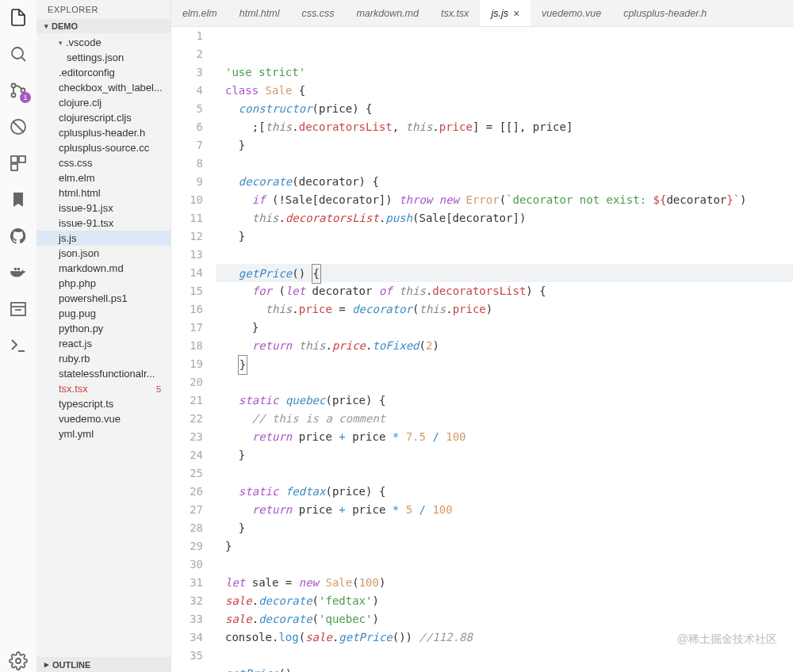 The height and width of the screenshot is (672, 793). I want to click on file-item: settings.json, so click(103, 57).